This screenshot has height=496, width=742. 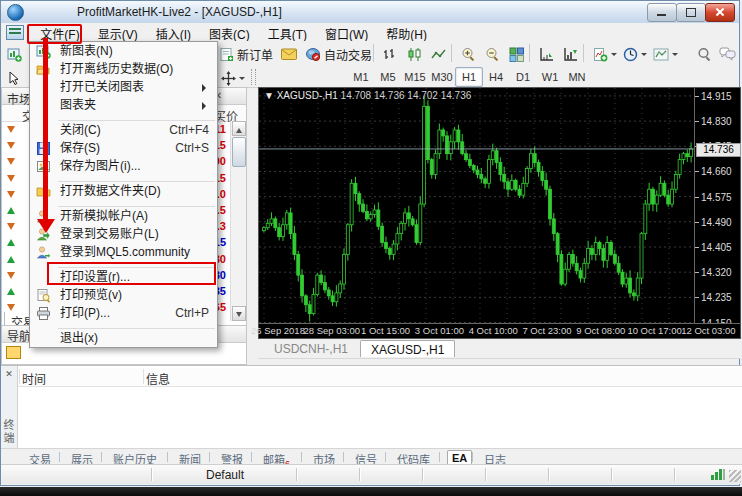 I want to click on auto-scroll-button, so click(x=547, y=54).